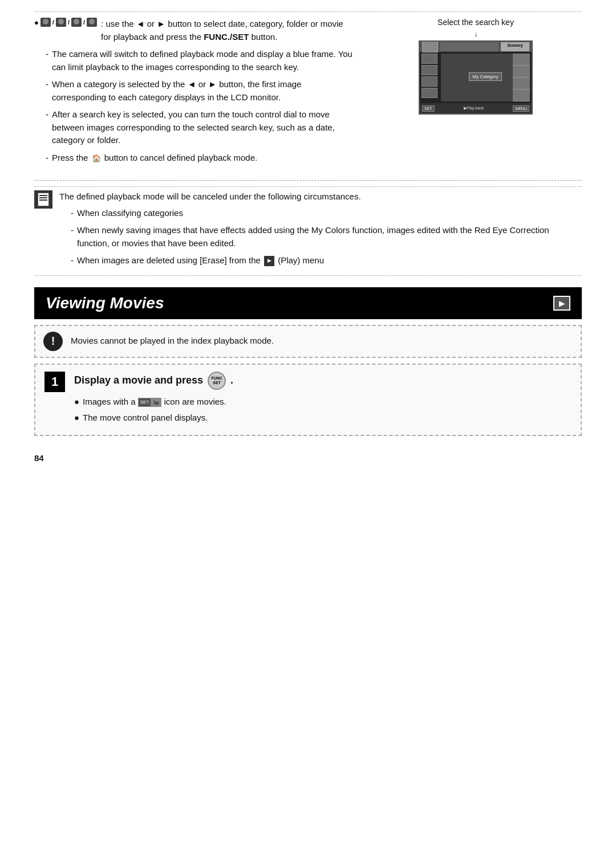 The width and height of the screenshot is (616, 868). What do you see at coordinates (43, 199) in the screenshot?
I see `note-icon-inner` at bounding box center [43, 199].